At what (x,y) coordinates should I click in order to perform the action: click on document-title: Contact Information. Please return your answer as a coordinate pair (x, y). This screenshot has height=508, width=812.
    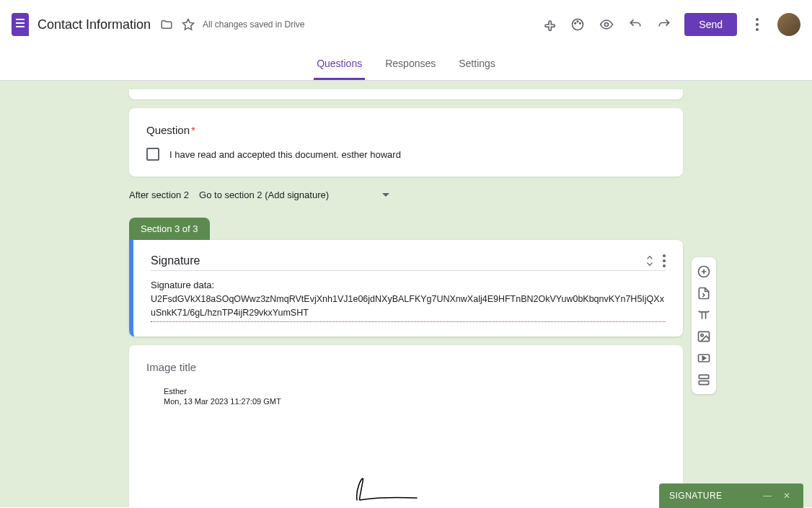
    Looking at the image, I should click on (94, 24).